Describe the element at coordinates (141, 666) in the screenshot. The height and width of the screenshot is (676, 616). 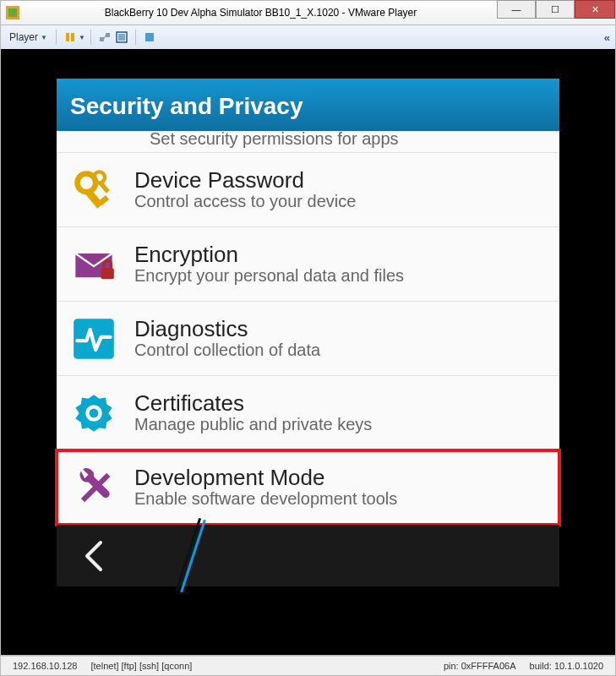
I see `status-services: [telnet] [ftp] [ssh] [qconn]` at that location.